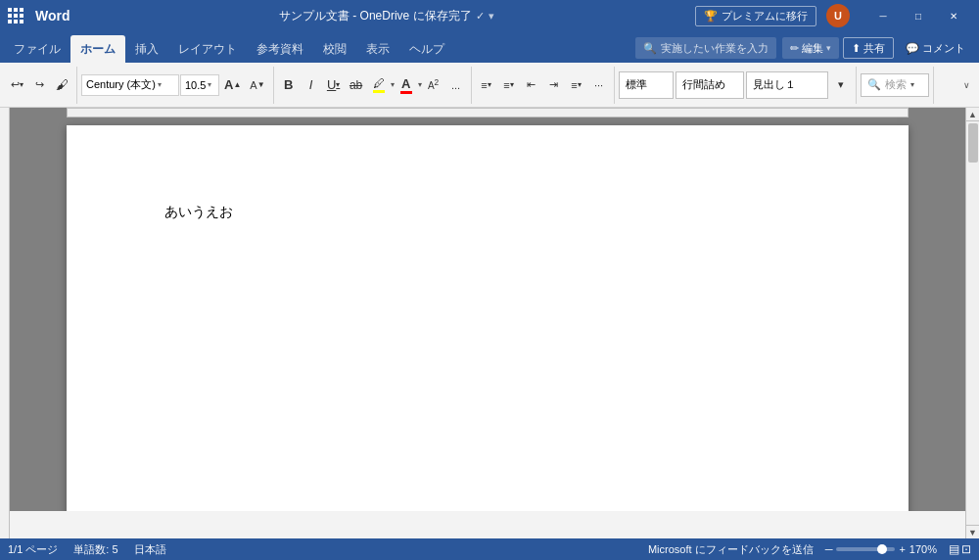 This screenshot has height=560, width=979. Describe the element at coordinates (16, 84) in the screenshot. I see `undo-icon: ↩` at that location.